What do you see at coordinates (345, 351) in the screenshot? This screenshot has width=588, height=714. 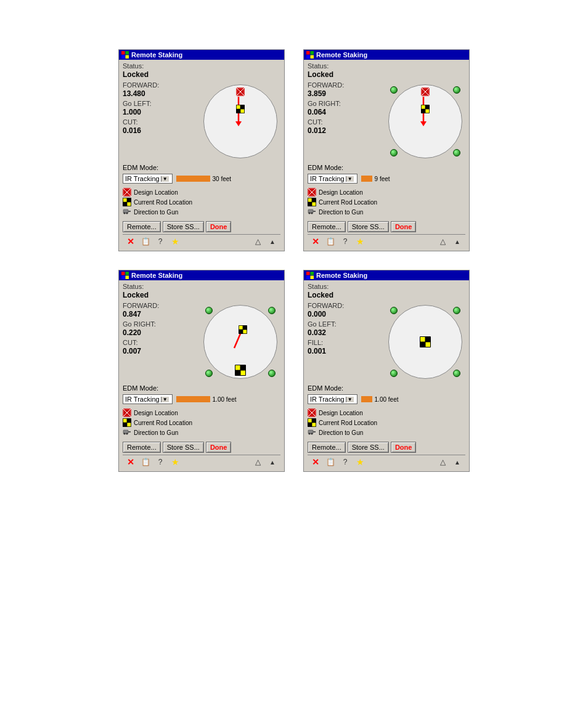 I see `cut-fill-value: 0.001` at bounding box center [345, 351].